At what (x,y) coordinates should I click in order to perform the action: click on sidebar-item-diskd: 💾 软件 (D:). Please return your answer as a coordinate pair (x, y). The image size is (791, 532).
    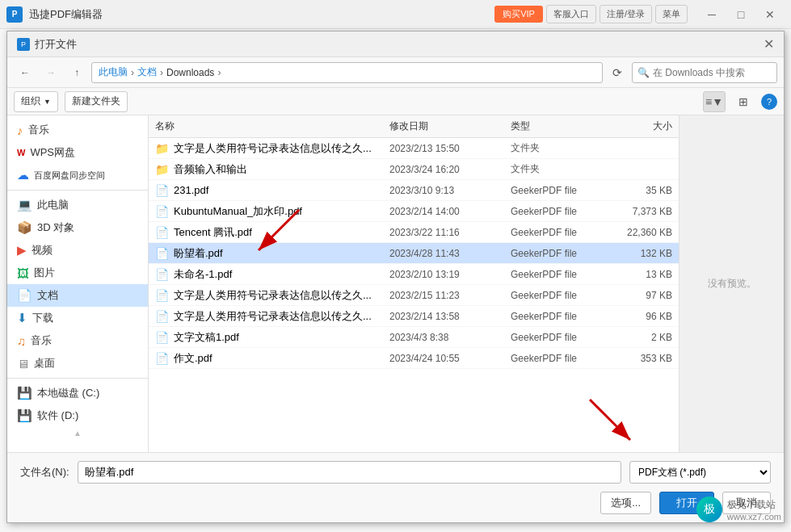
    Looking at the image, I should click on (78, 416).